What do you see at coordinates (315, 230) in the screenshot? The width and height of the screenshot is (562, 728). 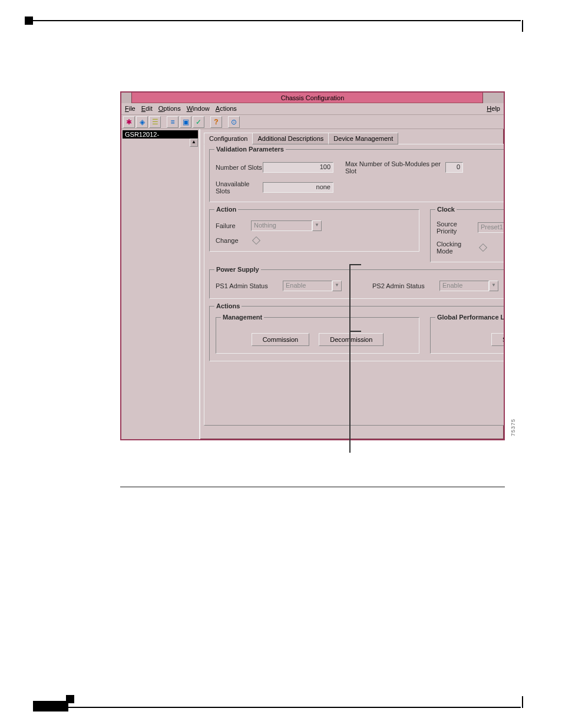 I see `group-action: Action Failure Nothing ▼ Change` at bounding box center [315, 230].